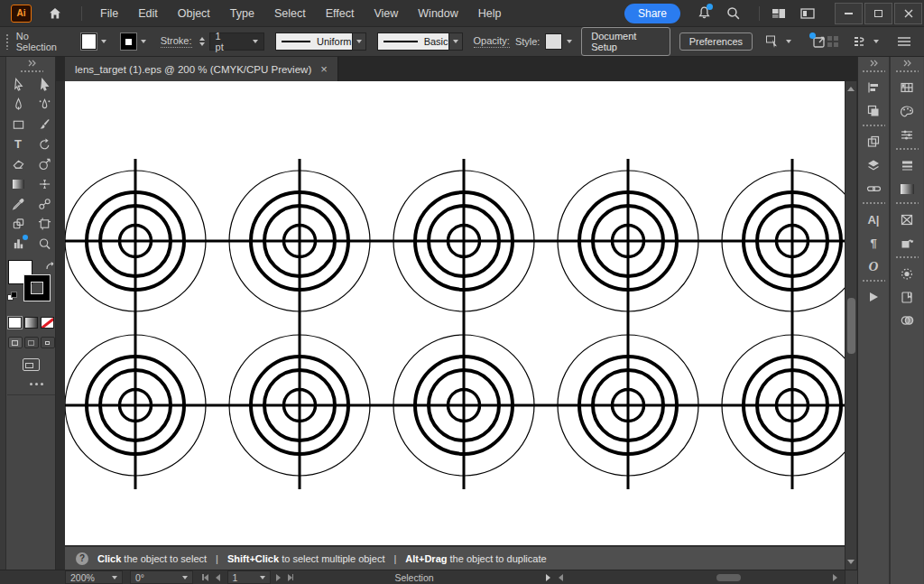 This screenshot has height=584, width=924. Describe the element at coordinates (94, 578) in the screenshot. I see `zoom-level-select: 200%` at that location.